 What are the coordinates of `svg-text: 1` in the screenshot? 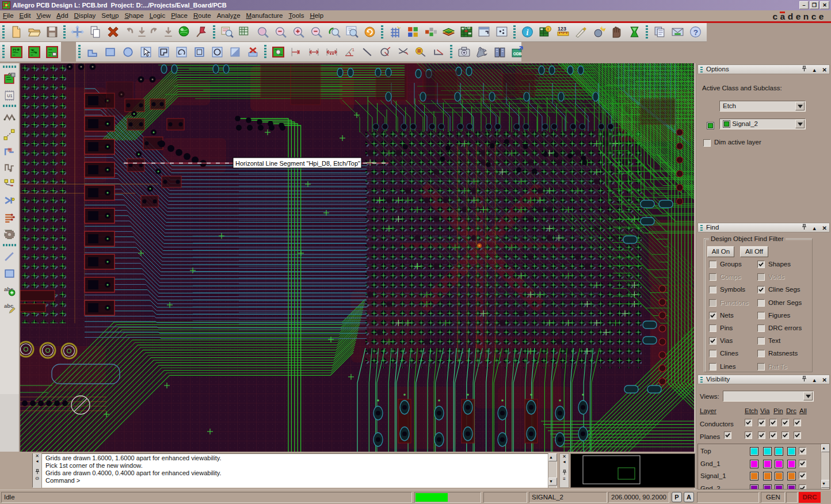 It's located at (353, 49).